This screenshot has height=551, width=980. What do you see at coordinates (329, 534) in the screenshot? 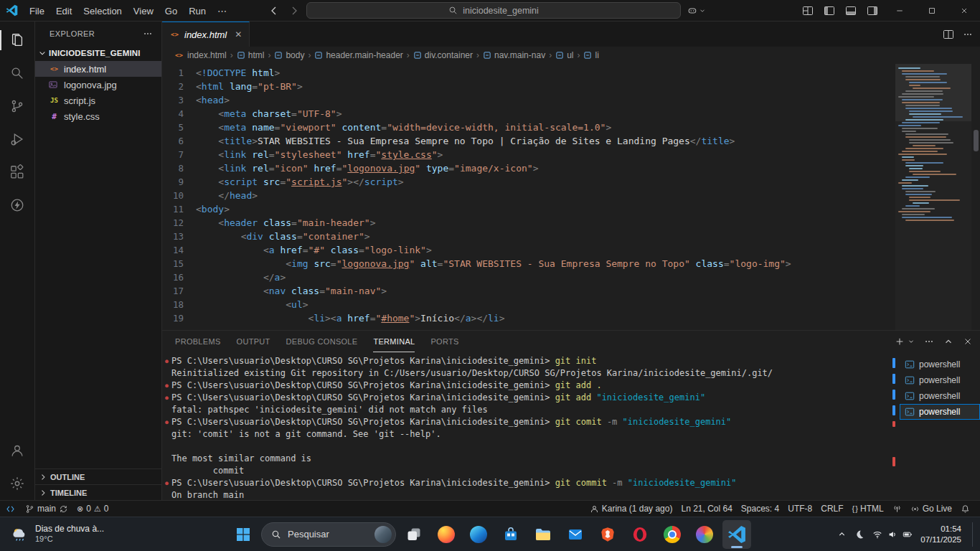
I see `taskbar-search: Pesquisar` at bounding box center [329, 534].